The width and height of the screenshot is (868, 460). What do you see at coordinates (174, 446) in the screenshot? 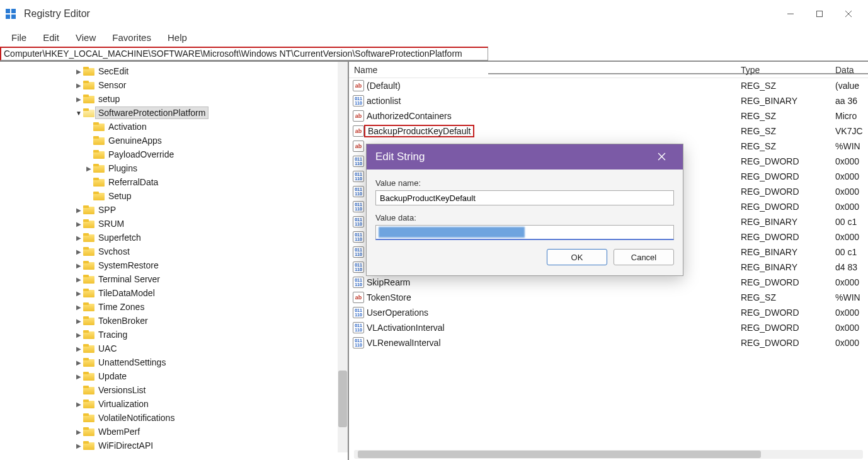
I see `tree-item: ▶WiFiDirectAPI` at bounding box center [174, 446].